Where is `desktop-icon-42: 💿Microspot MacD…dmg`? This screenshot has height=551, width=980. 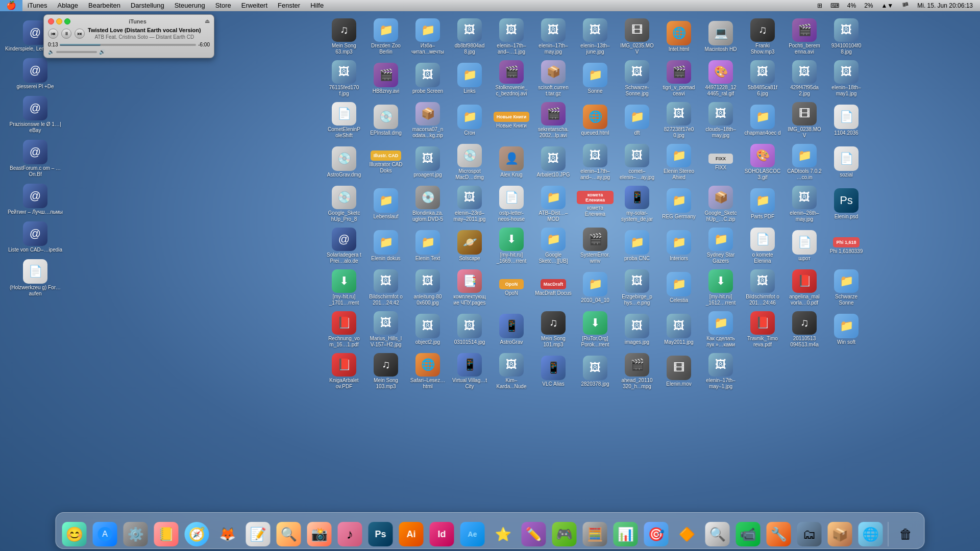
desktop-icon-42: 💿Microspot MacD…dmg is located at coordinates (470, 162).